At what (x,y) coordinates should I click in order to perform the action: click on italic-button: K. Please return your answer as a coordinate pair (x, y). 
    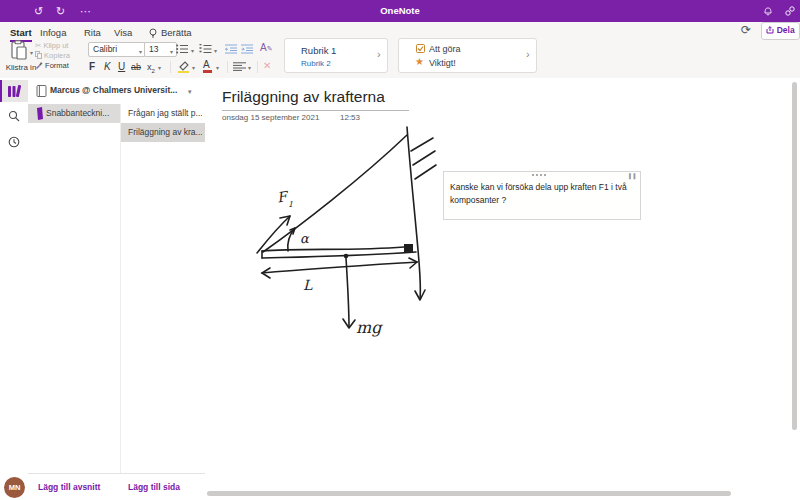
    Looking at the image, I should click on (108, 67).